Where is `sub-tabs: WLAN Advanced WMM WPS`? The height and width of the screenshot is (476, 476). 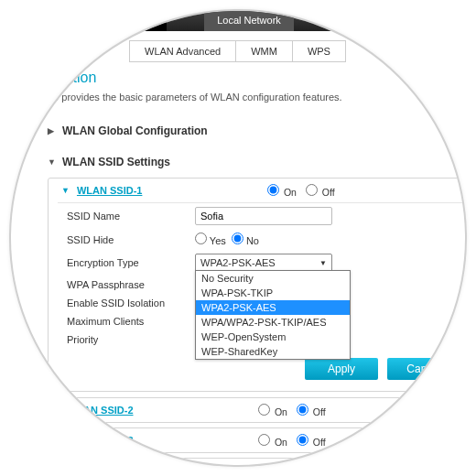 sub-tabs: WLAN Advanced WMM WPS is located at coordinates (238, 50).